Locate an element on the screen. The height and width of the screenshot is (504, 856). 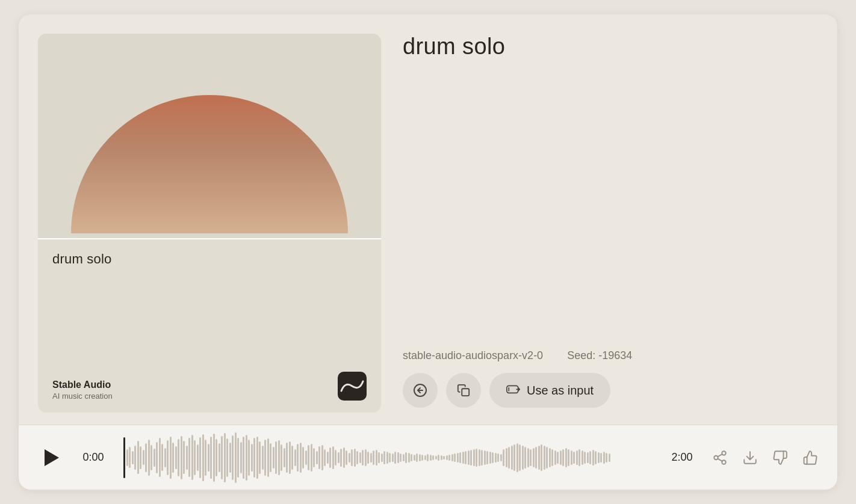
meta-row: stable-audio-audiosparx-v2-0 Seed: -1963… is located at coordinates (610, 356).